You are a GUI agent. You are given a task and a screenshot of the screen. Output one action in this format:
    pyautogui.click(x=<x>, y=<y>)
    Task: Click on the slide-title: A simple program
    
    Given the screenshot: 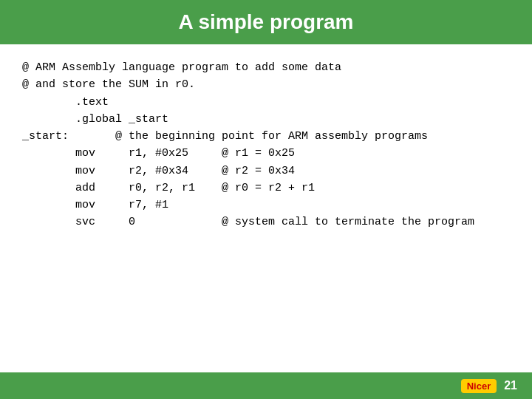 What is the action you would take?
    pyautogui.click(x=266, y=22)
    